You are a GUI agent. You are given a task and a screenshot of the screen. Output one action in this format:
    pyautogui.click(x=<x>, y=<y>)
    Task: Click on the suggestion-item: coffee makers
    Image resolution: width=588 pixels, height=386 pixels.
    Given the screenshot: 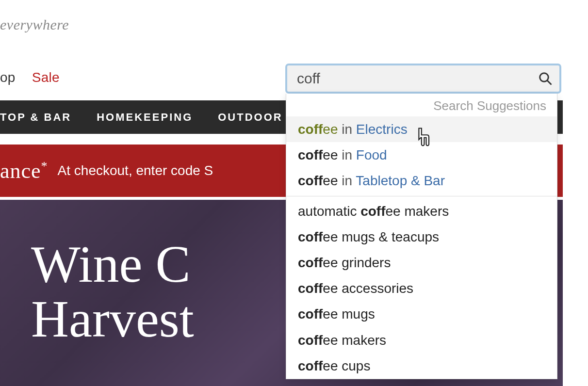 What is the action you would take?
    pyautogui.click(x=422, y=340)
    